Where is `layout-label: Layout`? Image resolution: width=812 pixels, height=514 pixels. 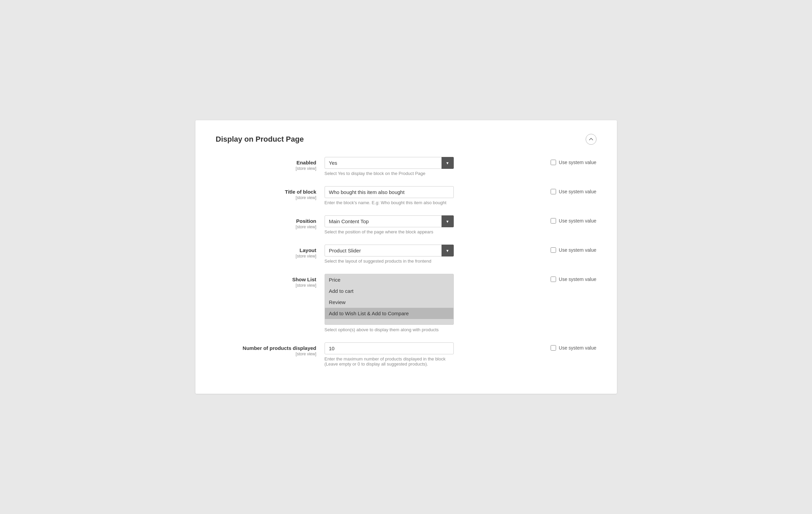 layout-label: Layout is located at coordinates (266, 250).